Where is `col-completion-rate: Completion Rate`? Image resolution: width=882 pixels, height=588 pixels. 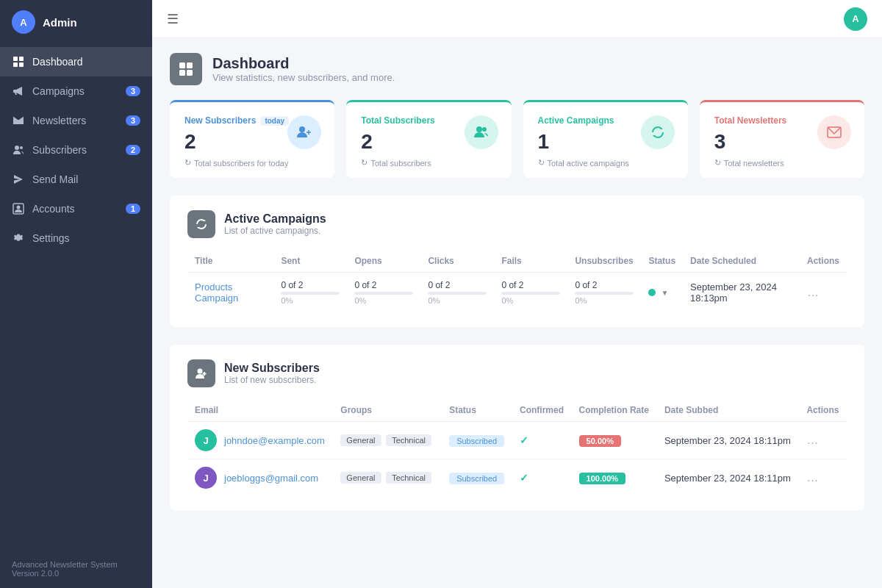
col-completion-rate: Completion Rate is located at coordinates (614, 410).